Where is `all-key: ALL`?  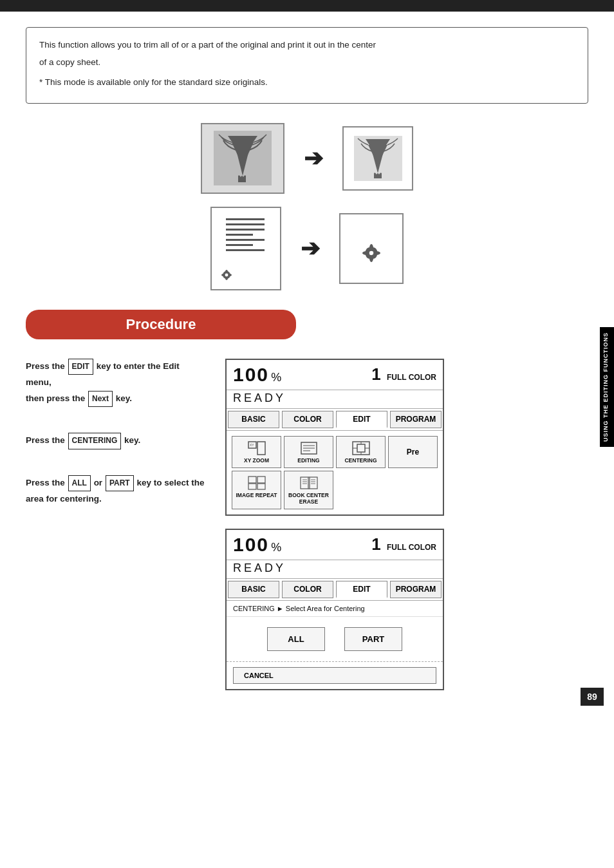
all-key: ALL is located at coordinates (80, 484).